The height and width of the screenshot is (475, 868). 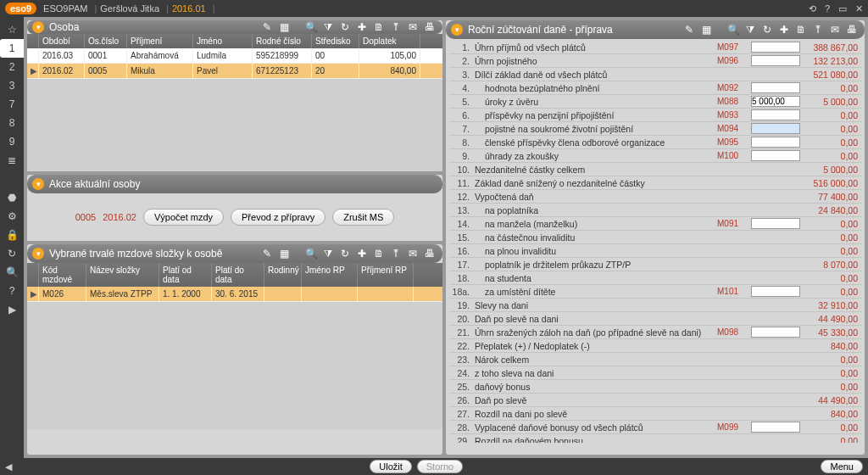 What do you see at coordinates (734, 156) in the screenshot?
I see `row-code: M100` at bounding box center [734, 156].